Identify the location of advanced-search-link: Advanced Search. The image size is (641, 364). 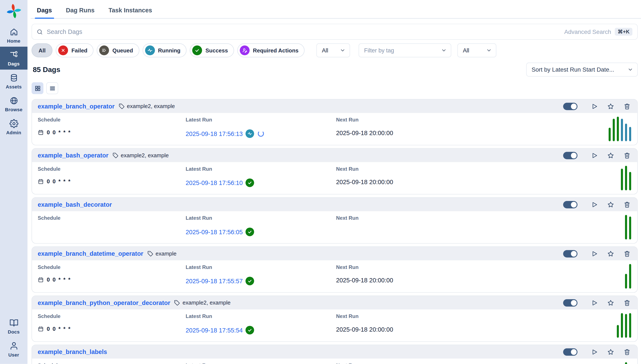
(588, 32).